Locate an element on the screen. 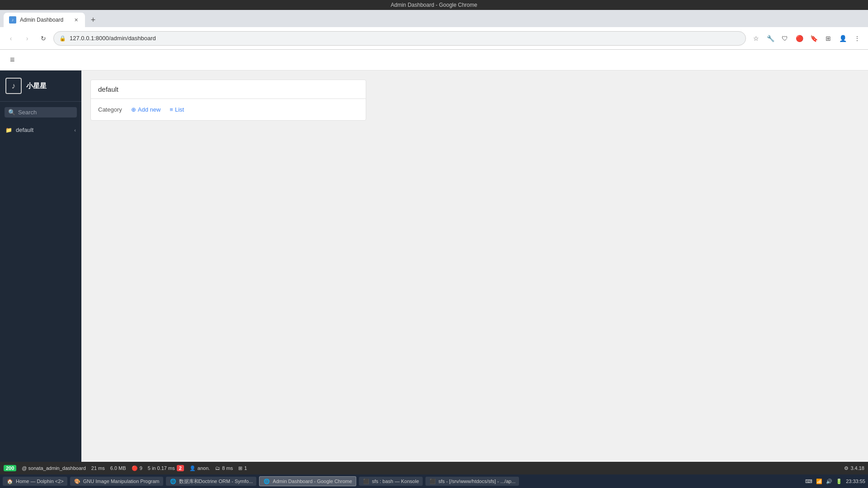 This screenshot has width=868, height=488. add-new-button: ⊕ Add new is located at coordinates (146, 109).